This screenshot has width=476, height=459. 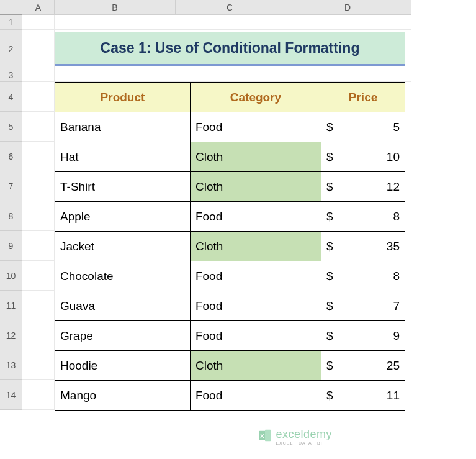 What do you see at coordinates (38, 365) in the screenshot?
I see `cell-A13` at bounding box center [38, 365].